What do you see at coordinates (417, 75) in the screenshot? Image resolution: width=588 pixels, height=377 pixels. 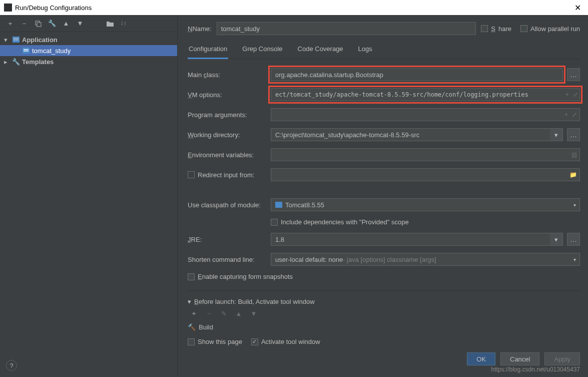 I see `main-class-input` at bounding box center [417, 75].